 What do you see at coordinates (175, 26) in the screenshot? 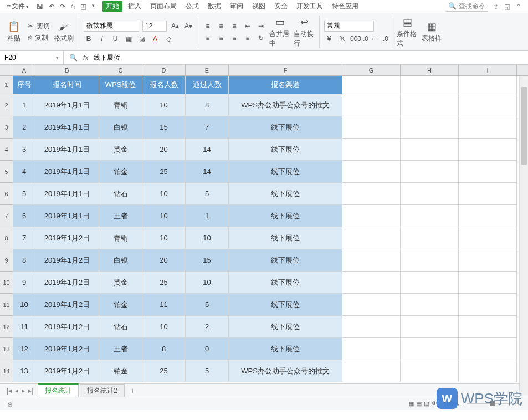
I see `increase-font-icon: A▴` at bounding box center [175, 26].